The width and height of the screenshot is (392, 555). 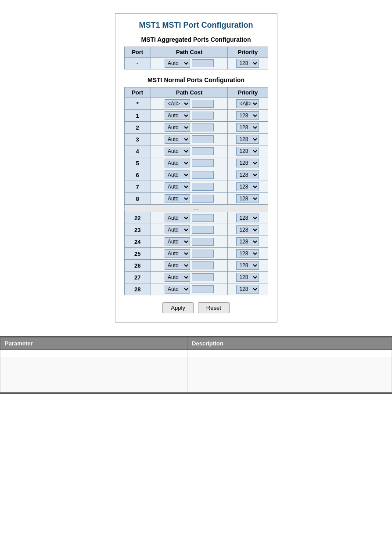 What do you see at coordinates (137, 93) in the screenshot?
I see `norm-col-port: Port` at bounding box center [137, 93].